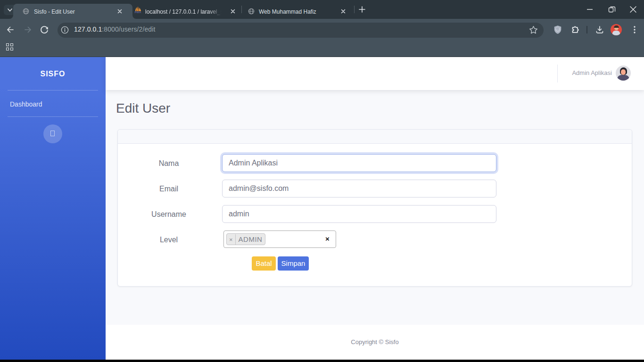 This screenshot has height=362, width=644. Describe the element at coordinates (138, 12) in the screenshot. I see `svg-text: PMA` at that location.